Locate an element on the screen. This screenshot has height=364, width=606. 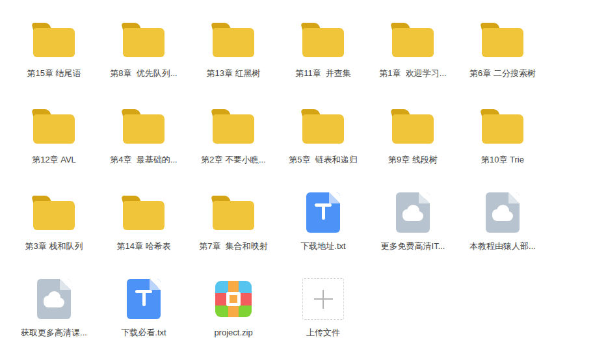
file-item: 更多免费高清IT... is located at coordinates (413, 228).